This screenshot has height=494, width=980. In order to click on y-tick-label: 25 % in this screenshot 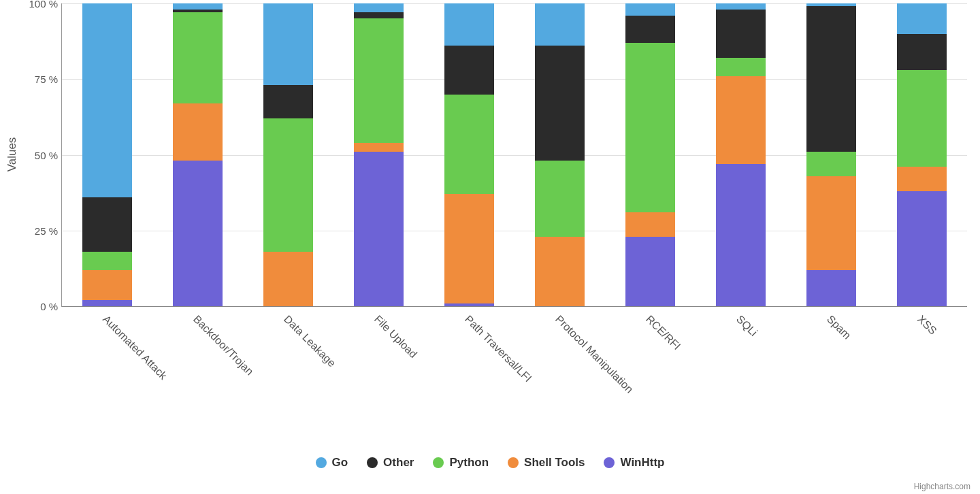, I will do `click(34, 230)`.